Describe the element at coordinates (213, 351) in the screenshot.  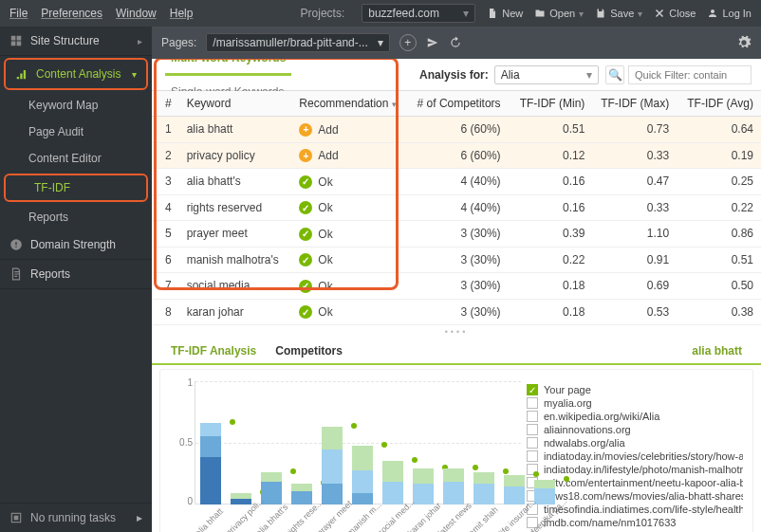
I see `tab-tfidf-analysis: TF-IDF Analysis` at that location.